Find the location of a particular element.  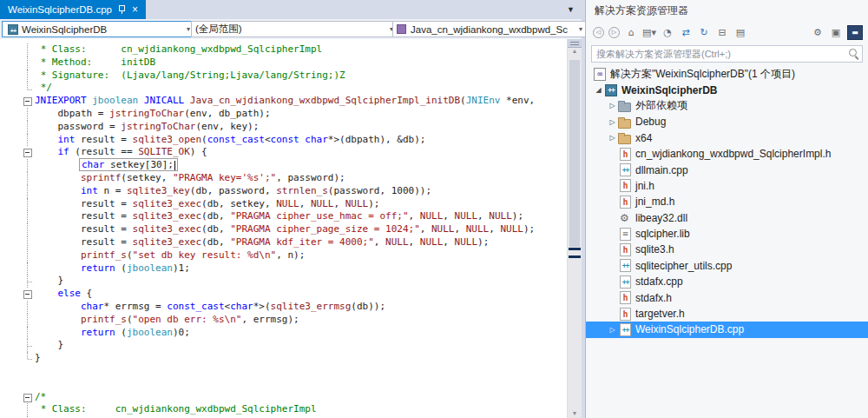

tree-item: ◢WeixinSqlcipherDB is located at coordinates (727, 90).